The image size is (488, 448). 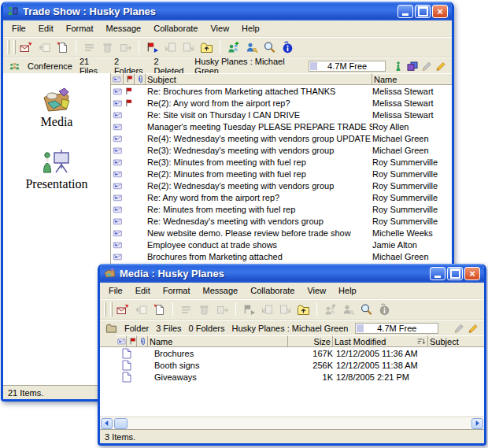 I want to click on scrollbar-thumb, so click(x=121, y=424).